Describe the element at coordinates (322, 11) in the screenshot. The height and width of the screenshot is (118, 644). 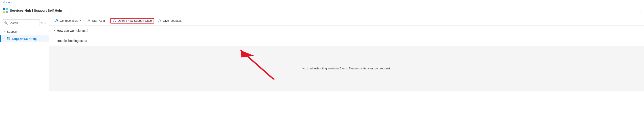
I see `top-bar: Services Hub | Support Self Help ··· ›` at that location.